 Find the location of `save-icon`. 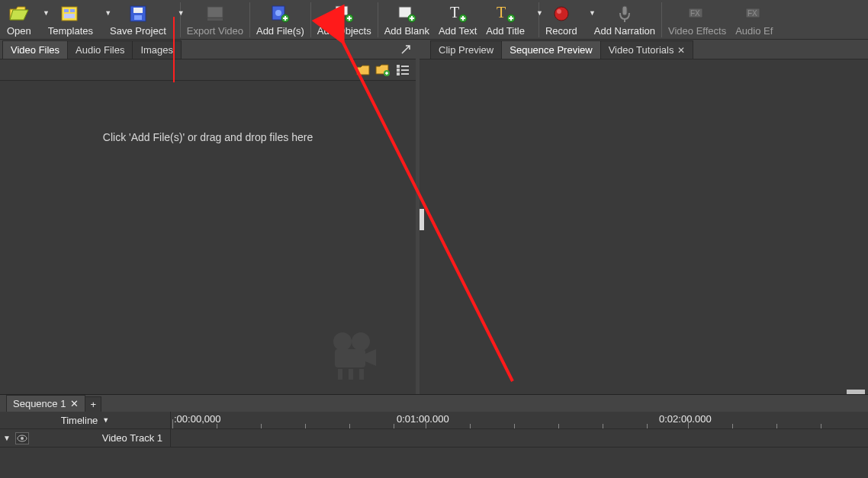

save-icon is located at coordinates (138, 14).